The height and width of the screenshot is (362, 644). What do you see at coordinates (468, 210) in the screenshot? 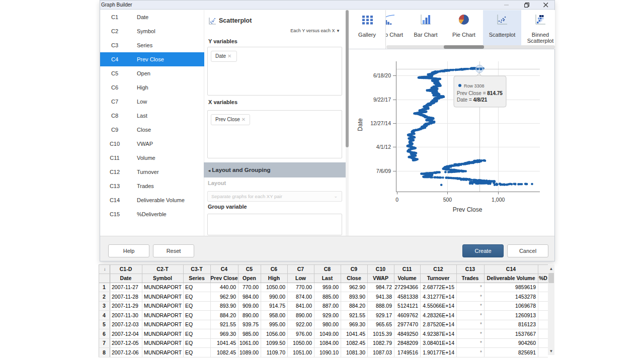
I see `svg-text: Prev Close` at bounding box center [468, 210].